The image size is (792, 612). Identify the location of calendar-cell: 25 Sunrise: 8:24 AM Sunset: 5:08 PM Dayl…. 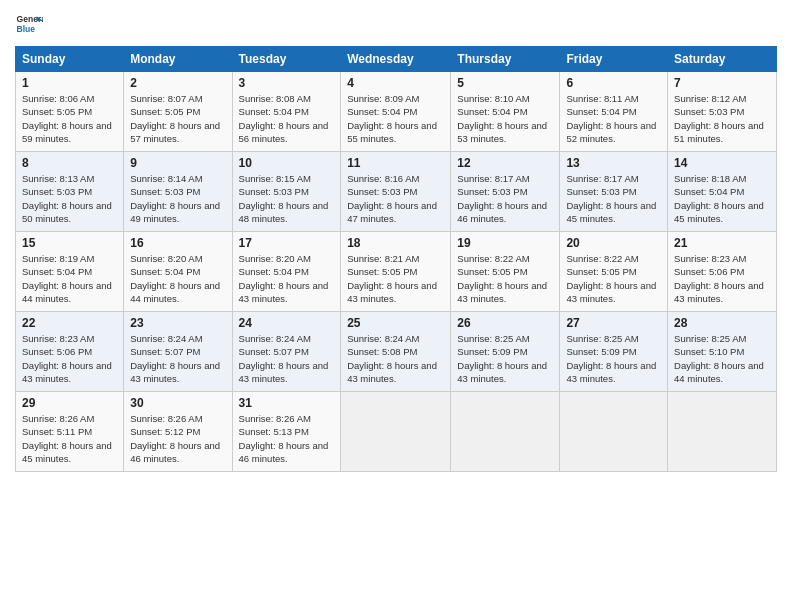
(396, 352).